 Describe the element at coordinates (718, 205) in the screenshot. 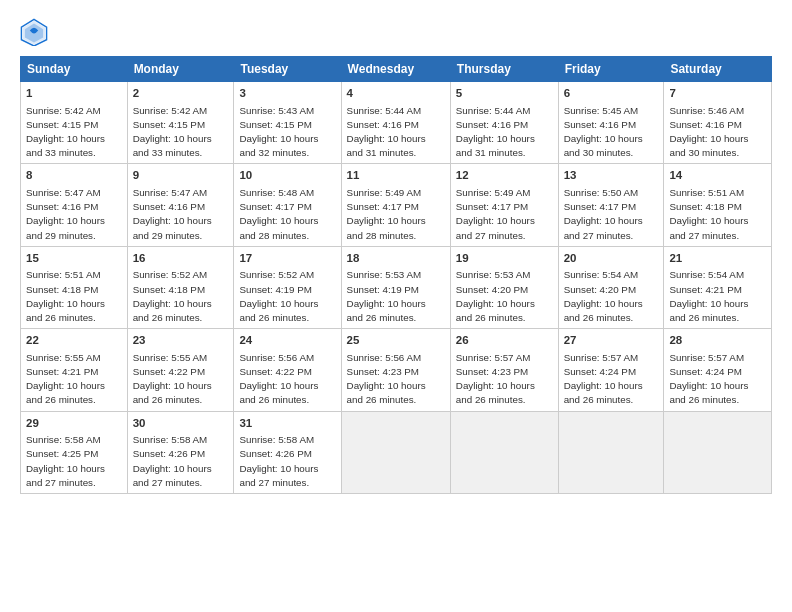

I see `calendar-cell: 14Sunrise: 5:51 AM Sunset: 4:18 PM Dayli…` at that location.